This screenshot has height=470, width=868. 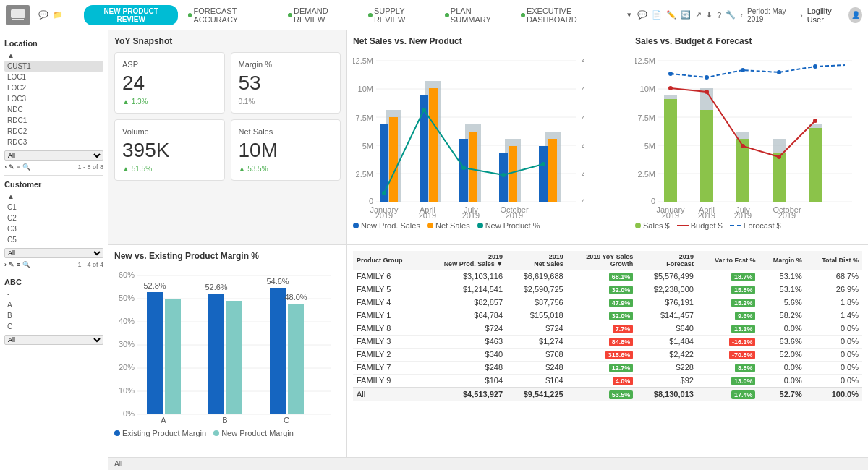 I want to click on prev-period: ‹, so click(x=741, y=15).